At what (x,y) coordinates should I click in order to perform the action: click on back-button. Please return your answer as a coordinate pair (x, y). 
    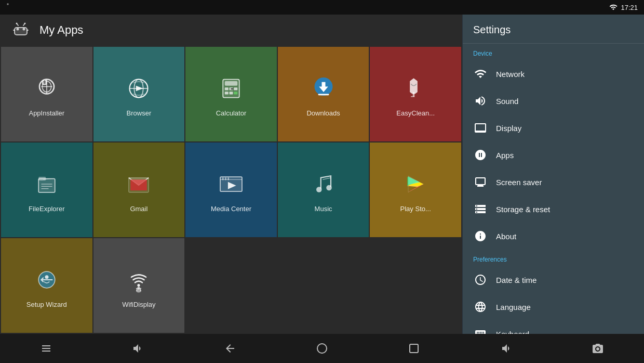
    Looking at the image, I should click on (230, 348).